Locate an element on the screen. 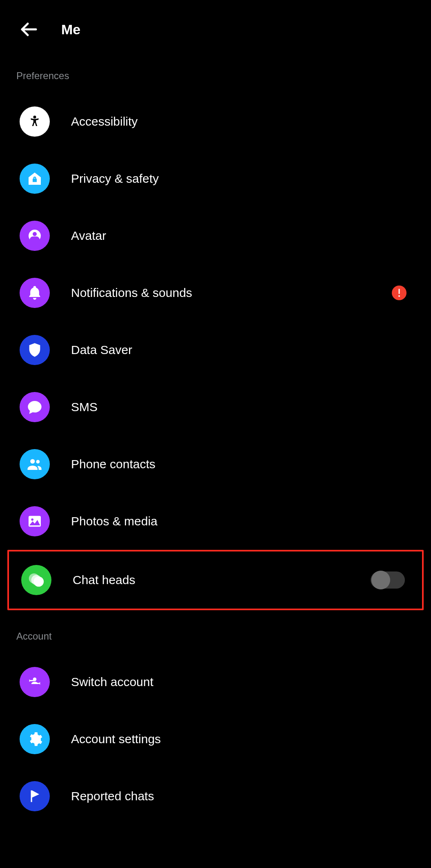  chat-heads-icon is located at coordinates (36, 580).